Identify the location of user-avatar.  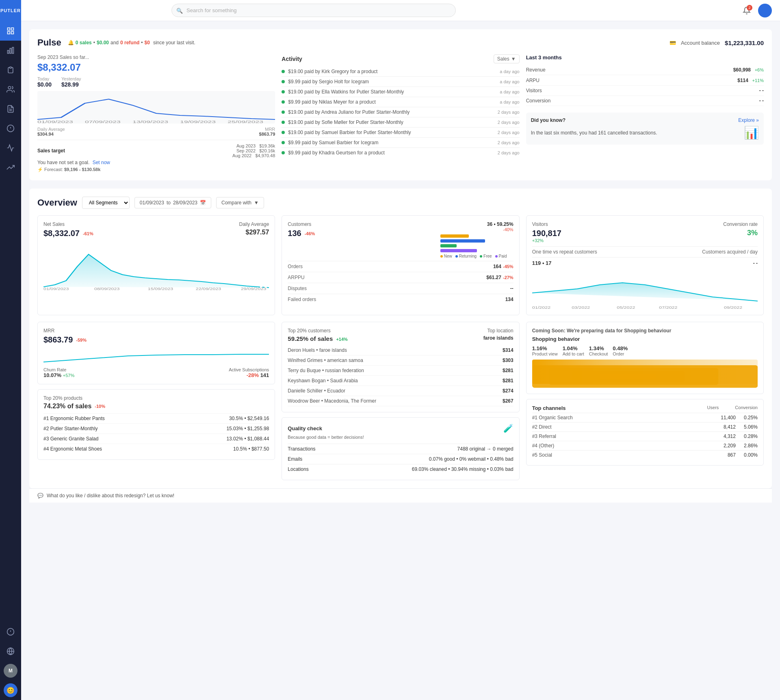
(765, 11).